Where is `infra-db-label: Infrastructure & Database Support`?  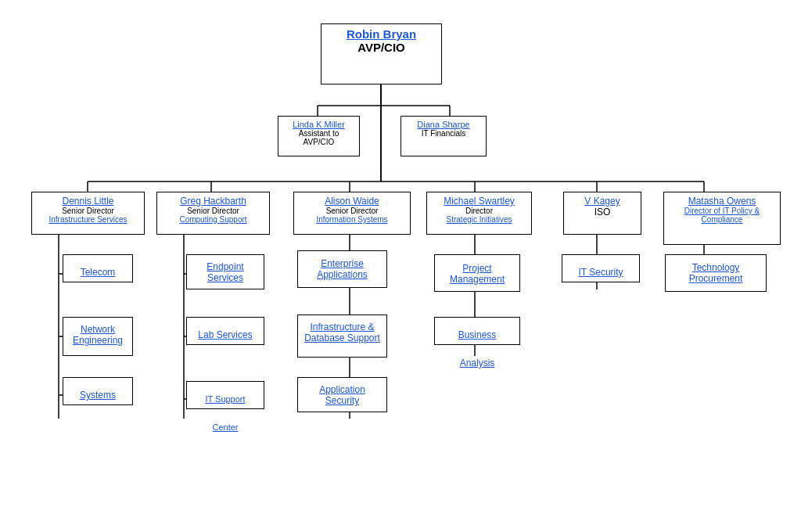
infra-db-label: Infrastructure & Database Support is located at coordinates (343, 331).